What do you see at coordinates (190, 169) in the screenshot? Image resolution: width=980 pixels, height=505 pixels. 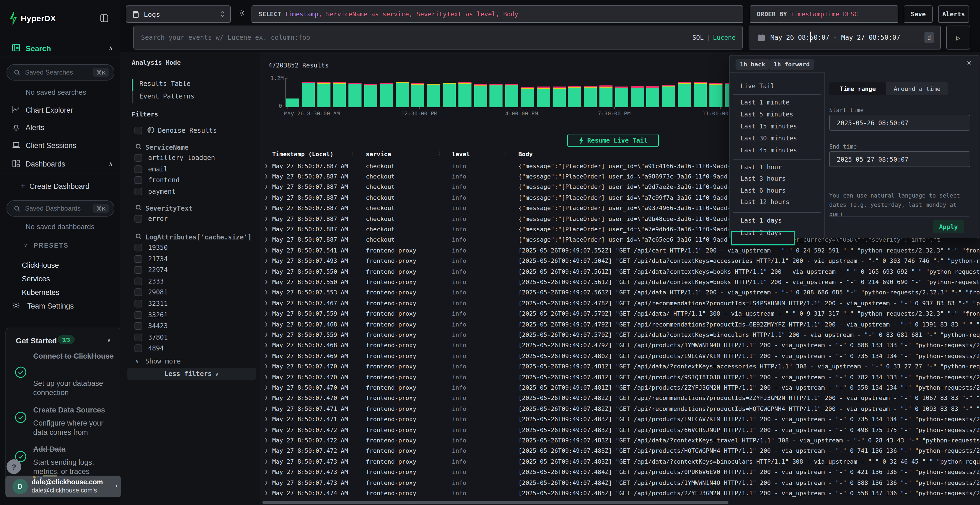 I see `filter-option: email` at bounding box center [190, 169].